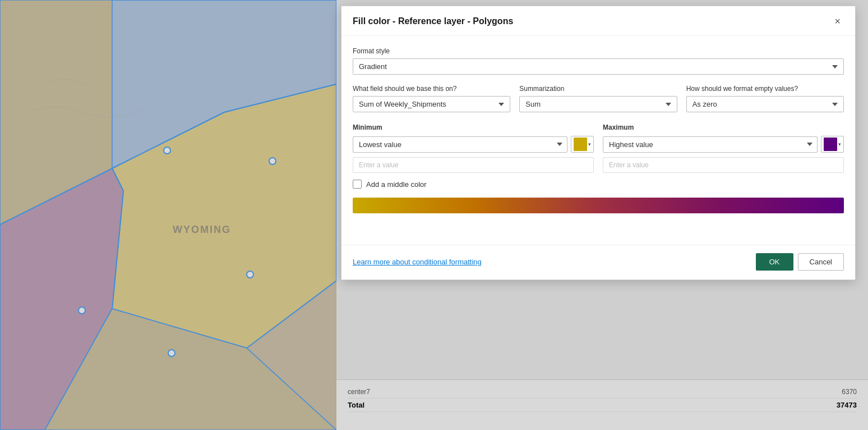 This screenshot has width=868, height=430. What do you see at coordinates (433, 21) in the screenshot?
I see `dialog-title: Fill color - Reference layer - Polygons` at bounding box center [433, 21].